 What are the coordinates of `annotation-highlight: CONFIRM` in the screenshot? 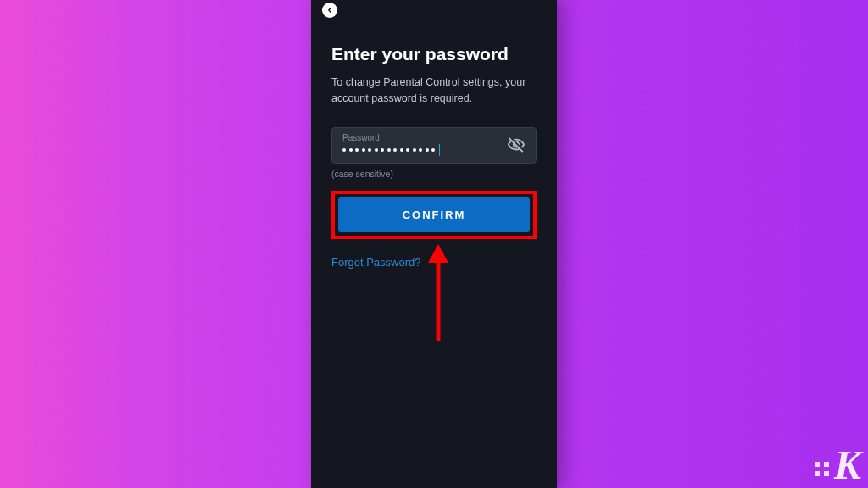 It's located at (434, 215).